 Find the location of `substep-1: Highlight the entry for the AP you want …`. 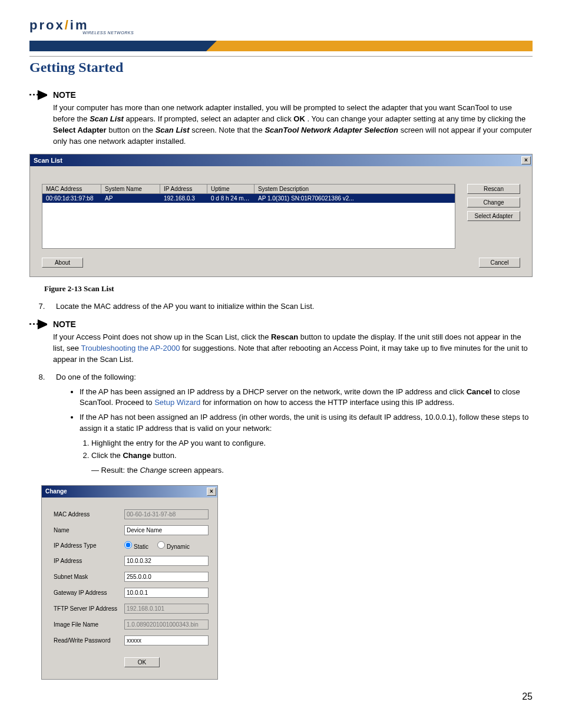

substep-1: Highlight the entry for the AP you want … is located at coordinates (312, 443).